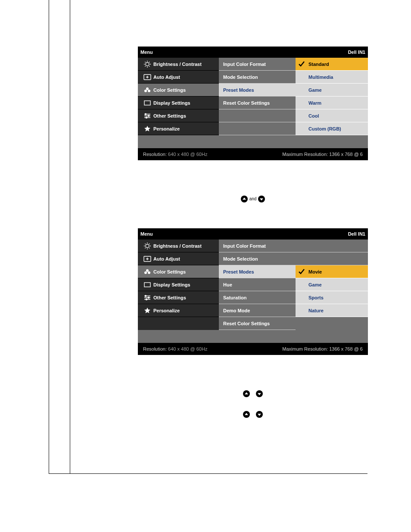 Image resolution: width=411 pixels, height=532 pixels. What do you see at coordinates (332, 64) in the screenshot?
I see `preset-standard: Standard` at bounding box center [332, 64].